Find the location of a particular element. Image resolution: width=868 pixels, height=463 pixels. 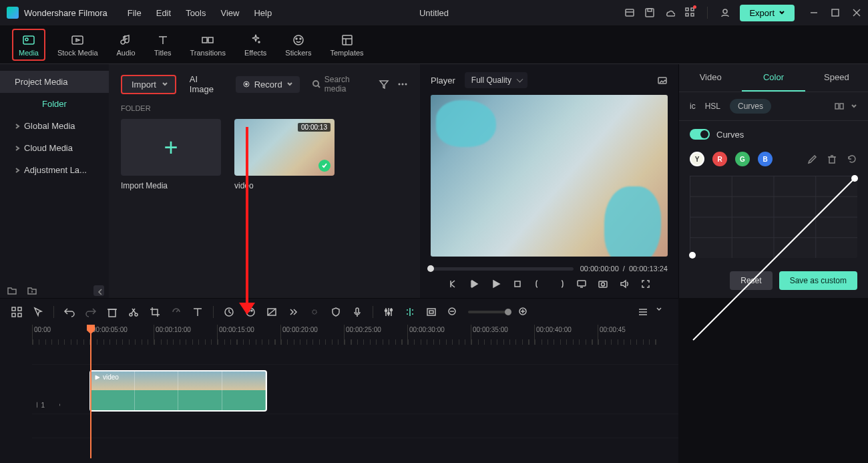

fullscreen-icon is located at coordinates (646, 284).